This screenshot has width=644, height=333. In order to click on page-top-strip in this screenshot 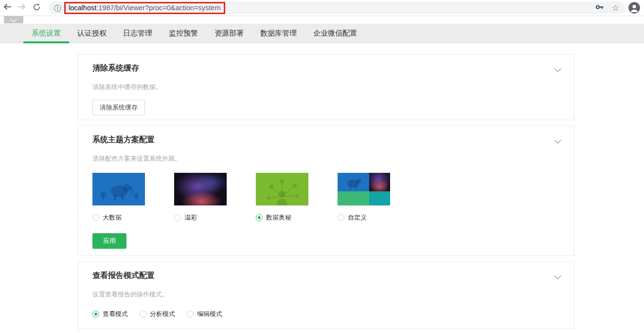, I will do `click(322, 20)`.